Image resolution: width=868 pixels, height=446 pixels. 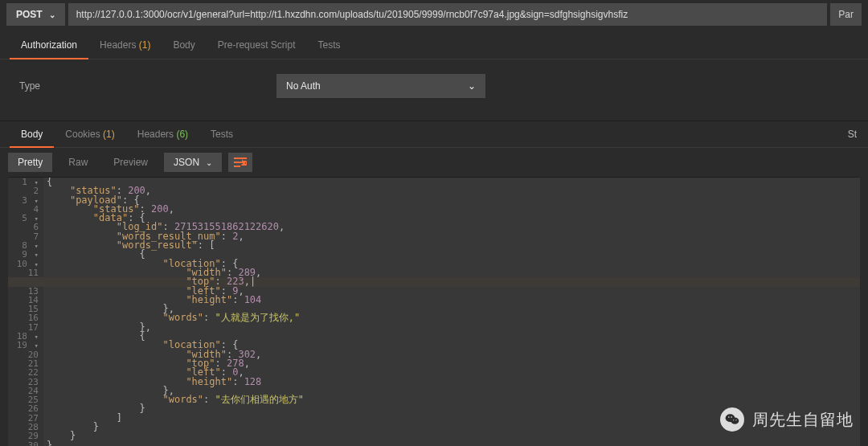 What do you see at coordinates (145, 45) in the screenshot?
I see `headers-count-badge: (1)` at bounding box center [145, 45].